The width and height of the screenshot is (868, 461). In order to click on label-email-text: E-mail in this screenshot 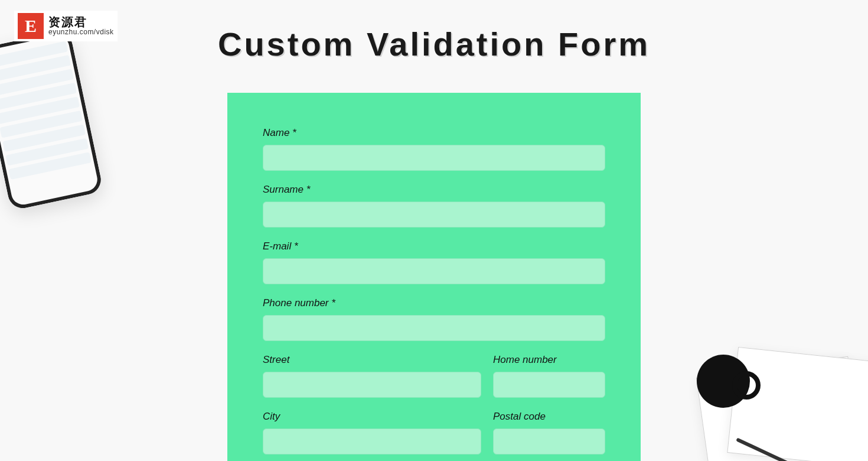, I will do `click(277, 246)`.